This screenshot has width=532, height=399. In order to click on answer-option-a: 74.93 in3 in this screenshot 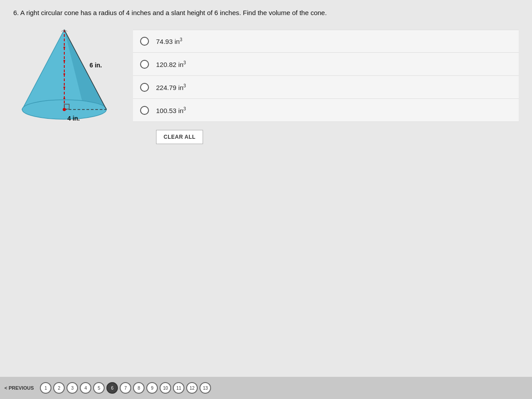, I will do `click(326, 41)`.